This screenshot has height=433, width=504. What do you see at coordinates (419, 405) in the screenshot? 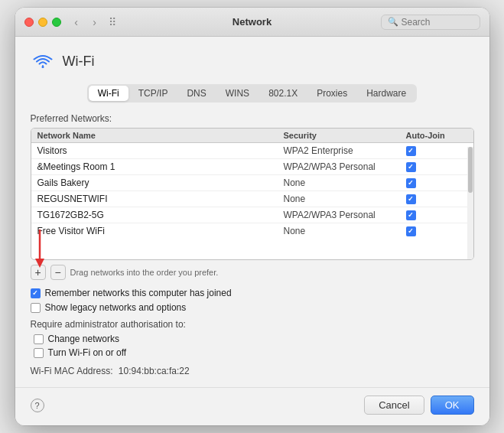
I see `footer-buttons: Cancel OK` at bounding box center [419, 405].